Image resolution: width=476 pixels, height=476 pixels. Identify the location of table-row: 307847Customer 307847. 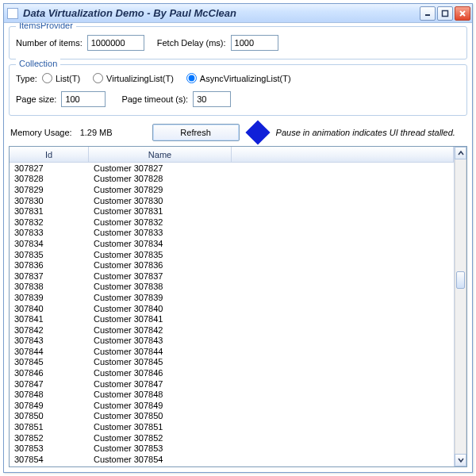
(232, 384).